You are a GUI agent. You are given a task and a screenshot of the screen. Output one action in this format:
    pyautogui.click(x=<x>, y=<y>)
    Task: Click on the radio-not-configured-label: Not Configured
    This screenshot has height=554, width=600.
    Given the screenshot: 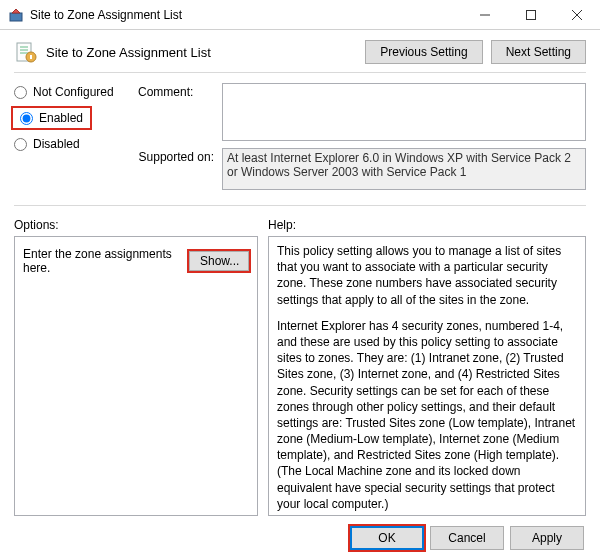 What is the action you would take?
    pyautogui.click(x=74, y=92)
    